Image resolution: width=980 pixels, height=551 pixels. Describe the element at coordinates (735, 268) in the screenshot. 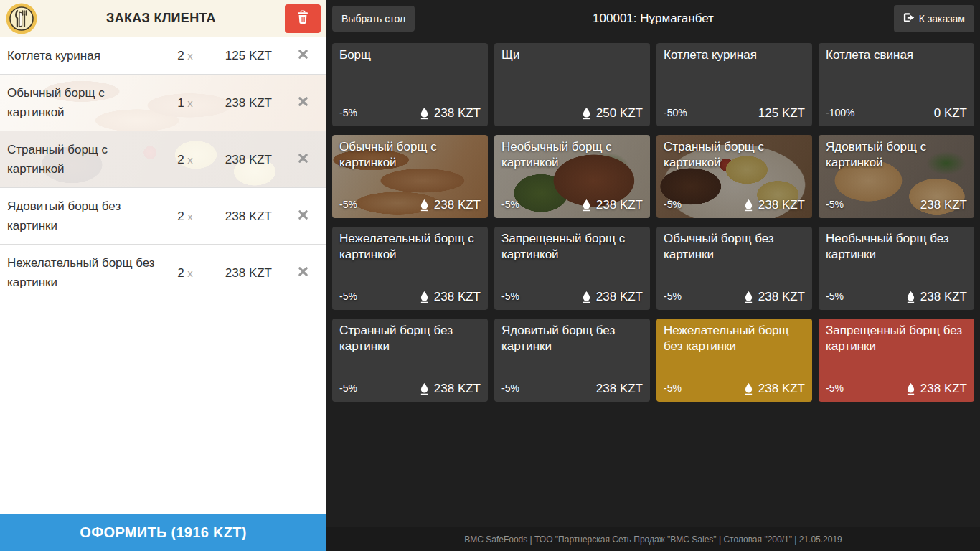

I see `menu-card: Обычный борщ без картинки -5% 238 KZT` at that location.